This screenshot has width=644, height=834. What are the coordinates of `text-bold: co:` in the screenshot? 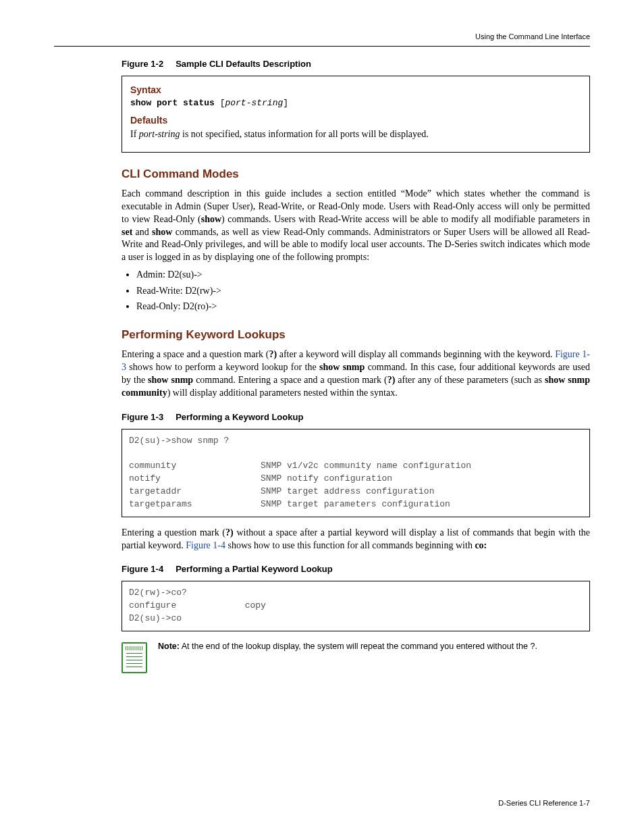 It's located at (481, 546).